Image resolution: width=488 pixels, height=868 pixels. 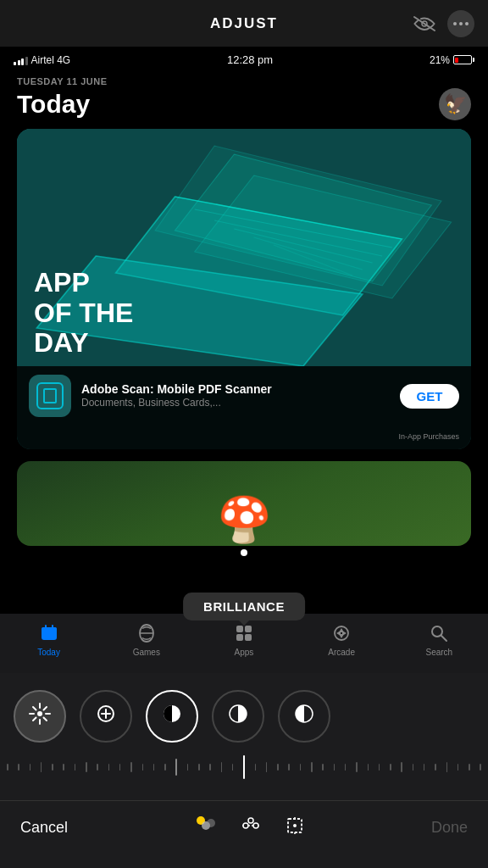 I want to click on second-card-content: 🍄, so click(x=244, y=504).